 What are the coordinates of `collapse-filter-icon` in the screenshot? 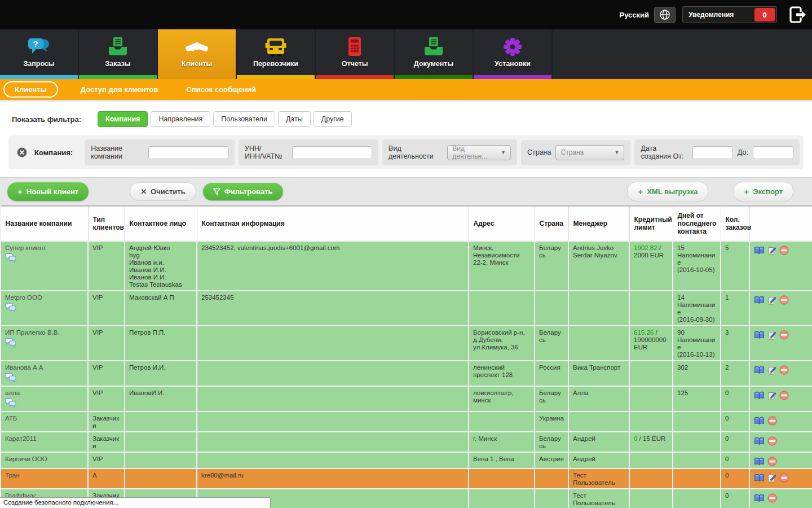 It's located at (22, 152).